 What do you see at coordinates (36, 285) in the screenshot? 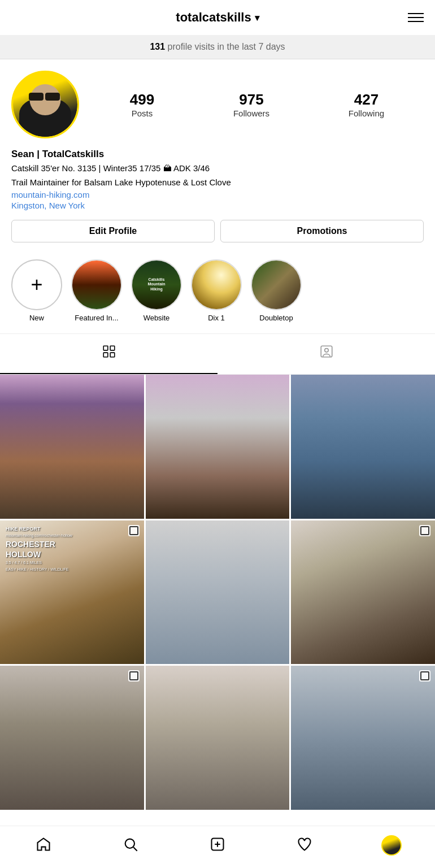
I see `plus-icon: +` at bounding box center [36, 285].